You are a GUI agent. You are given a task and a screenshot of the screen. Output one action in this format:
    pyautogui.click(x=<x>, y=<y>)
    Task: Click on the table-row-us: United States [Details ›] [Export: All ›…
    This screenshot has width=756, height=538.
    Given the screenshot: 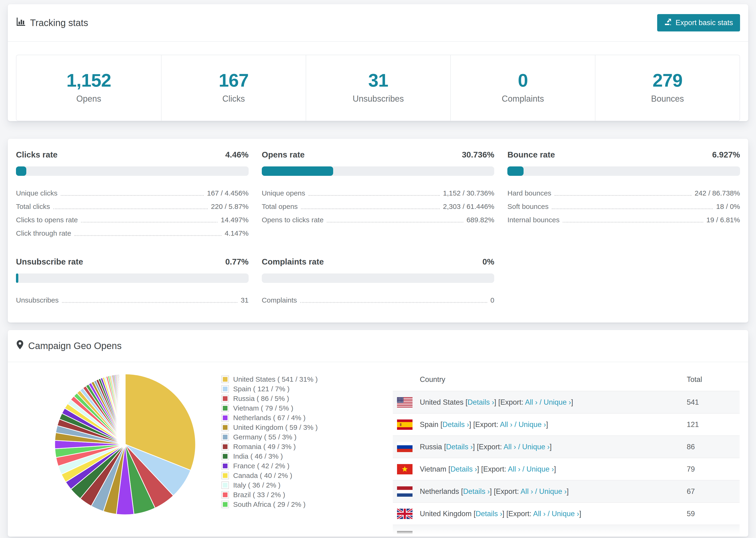 What is the action you would take?
    pyautogui.click(x=566, y=402)
    